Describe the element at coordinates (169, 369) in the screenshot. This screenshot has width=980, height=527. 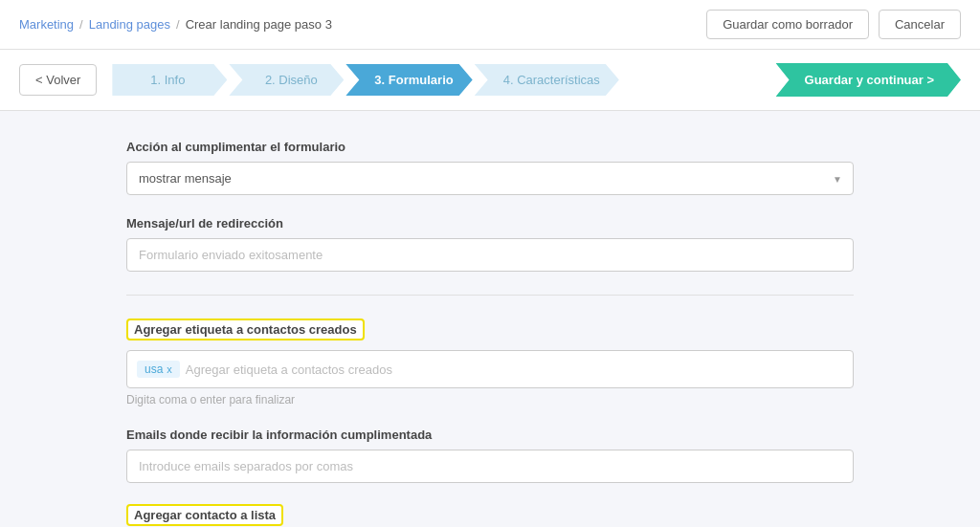
I see `tag-close-icon: x` at that location.